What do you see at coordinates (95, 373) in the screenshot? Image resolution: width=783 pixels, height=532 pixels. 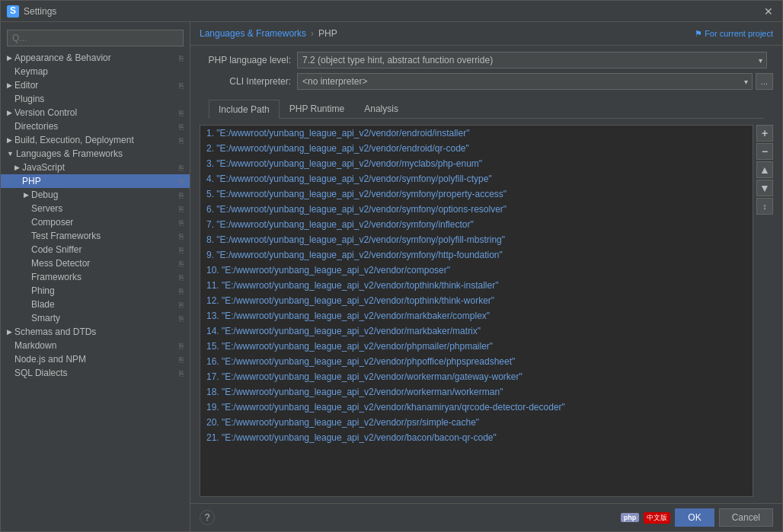 I see `sidebar-item-sql-dialects: ▶SQL Dialects⎘` at bounding box center [95, 373].